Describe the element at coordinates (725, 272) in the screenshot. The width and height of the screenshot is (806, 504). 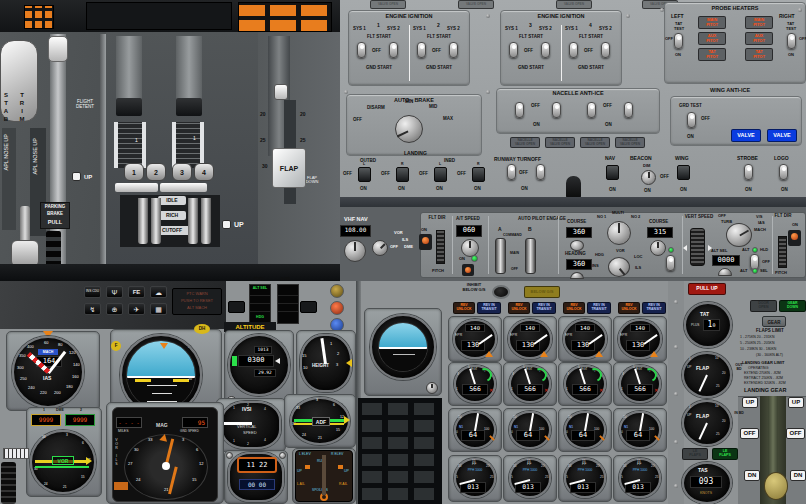
I see `alt-sel-knob` at that location.